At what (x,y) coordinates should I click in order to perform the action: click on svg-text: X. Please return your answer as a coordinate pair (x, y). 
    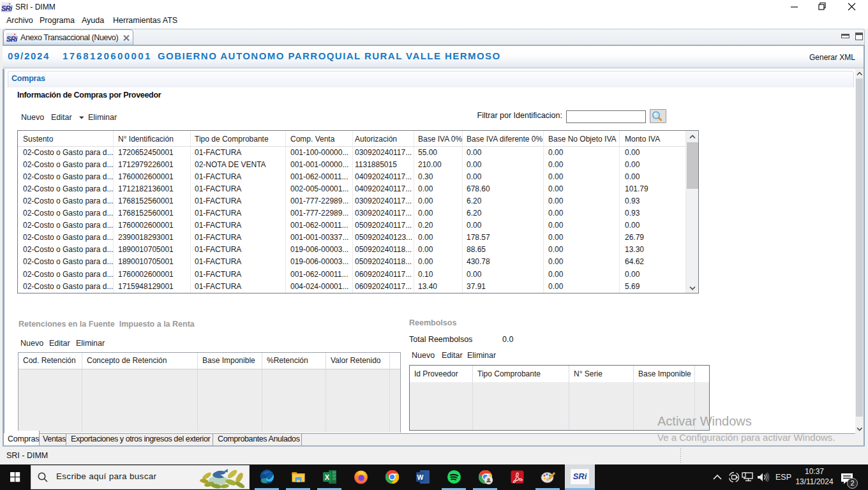
    Looking at the image, I should click on (327, 477).